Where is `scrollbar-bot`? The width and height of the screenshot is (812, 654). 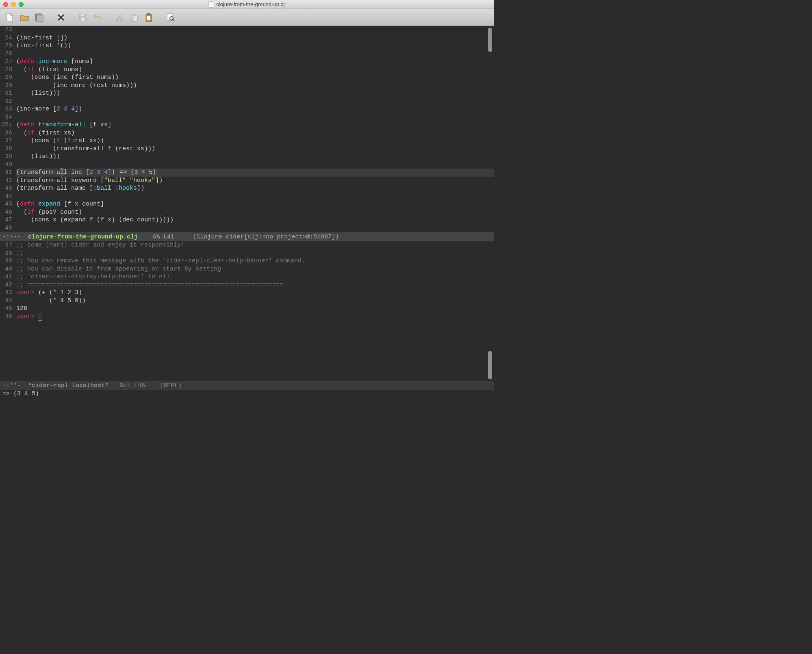
scrollbar-bot is located at coordinates (491, 311).